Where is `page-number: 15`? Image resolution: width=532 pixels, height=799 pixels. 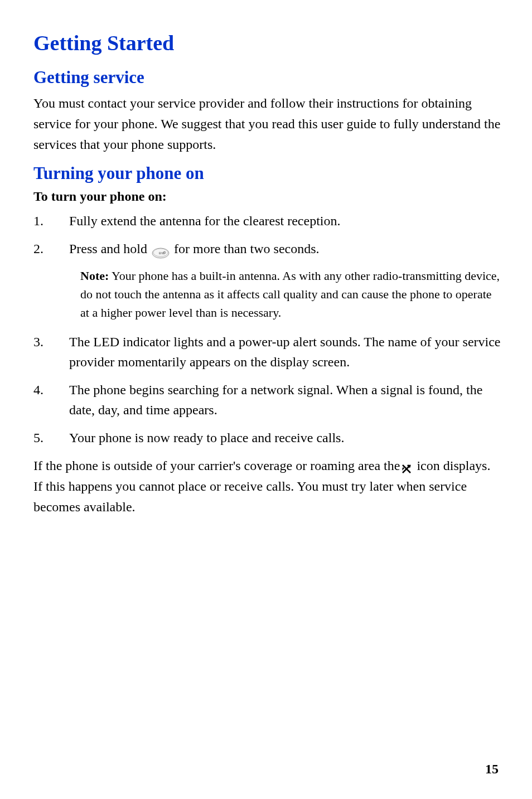
page-number: 15 is located at coordinates (492, 769).